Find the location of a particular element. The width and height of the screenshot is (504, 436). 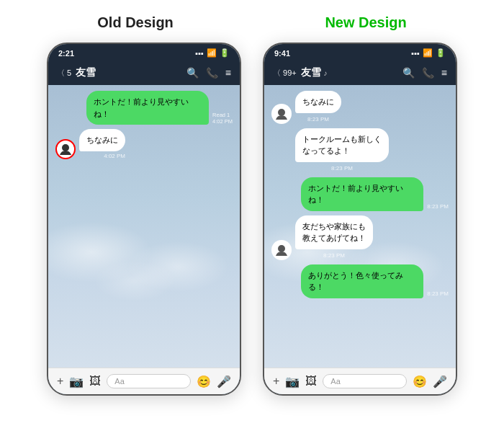

message-bubble: 友だちや家族にも教えてあげてね！ is located at coordinates (334, 232).